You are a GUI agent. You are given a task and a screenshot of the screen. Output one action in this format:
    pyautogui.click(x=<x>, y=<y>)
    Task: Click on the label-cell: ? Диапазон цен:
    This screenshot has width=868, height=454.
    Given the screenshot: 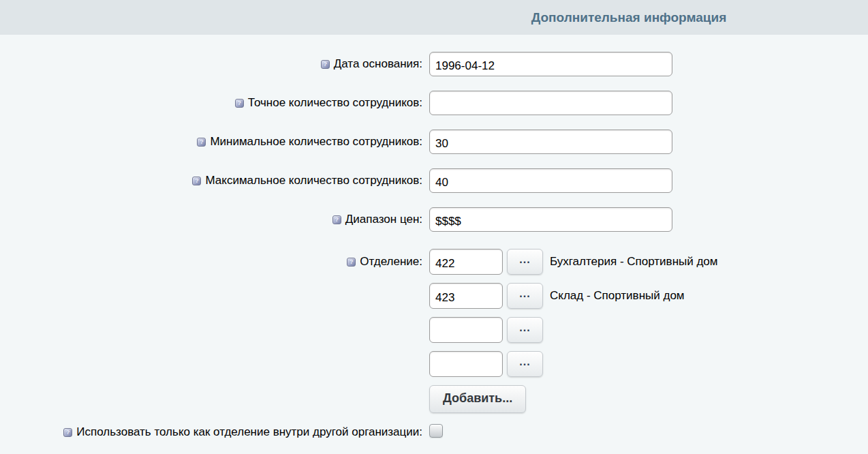 What is the action you would take?
    pyautogui.click(x=211, y=220)
    